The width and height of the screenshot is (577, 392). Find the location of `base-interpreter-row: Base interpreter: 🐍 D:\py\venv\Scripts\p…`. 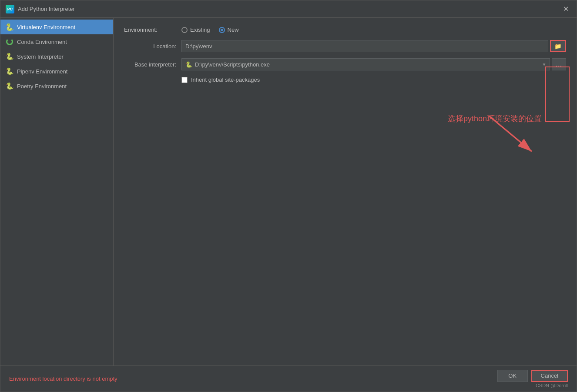

base-interpreter-row: Base interpreter: 🐍 D:\py\venv\Scripts\p… is located at coordinates (345, 64).